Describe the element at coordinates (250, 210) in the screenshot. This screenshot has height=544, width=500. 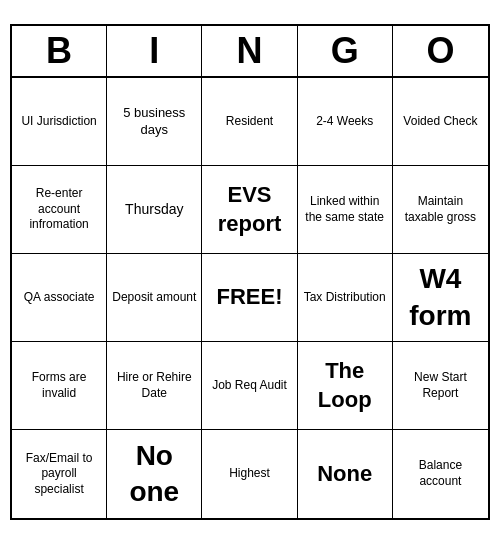
I see `bingo-cell: EVS report` at that location.